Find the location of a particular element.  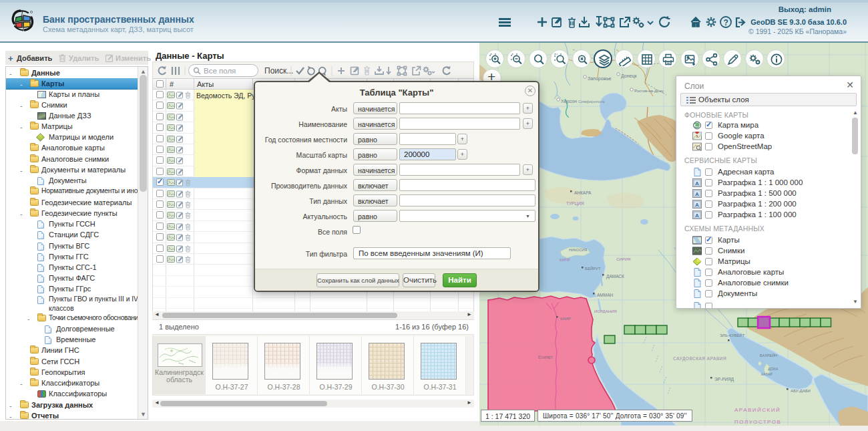

svg-text: Донецк is located at coordinates (629, 76).